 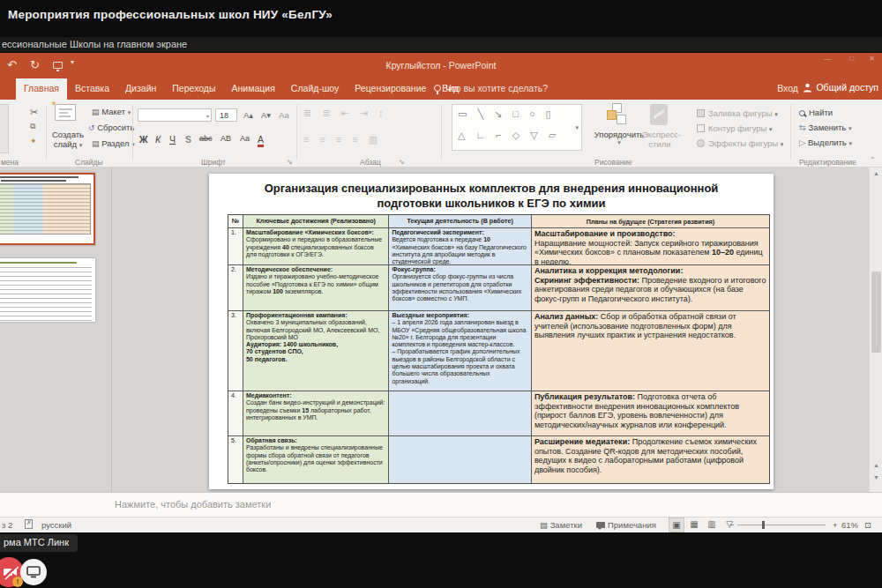 I want to click on zoom-in-button: +, so click(x=835, y=525).